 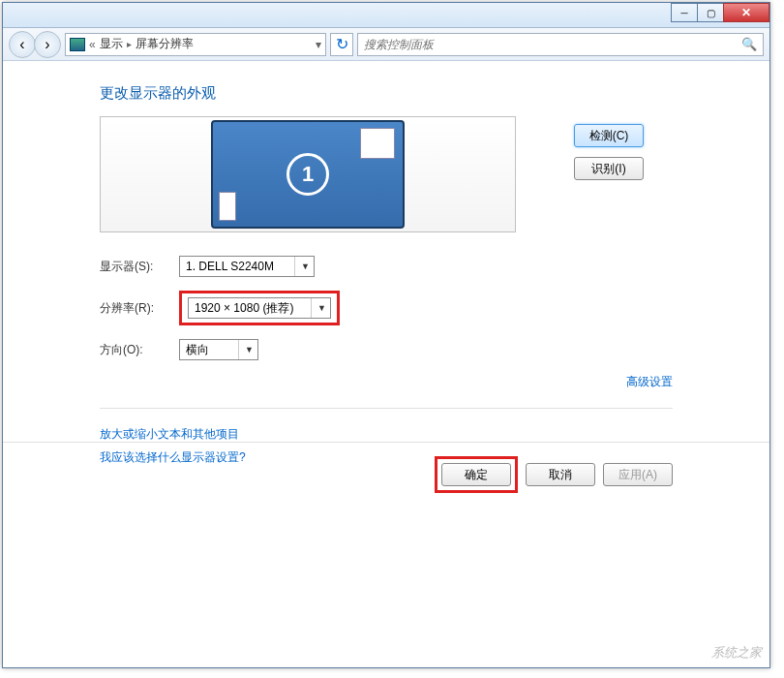 I want to click on page-title: 更改显示器的外观, so click(x=386, y=93).